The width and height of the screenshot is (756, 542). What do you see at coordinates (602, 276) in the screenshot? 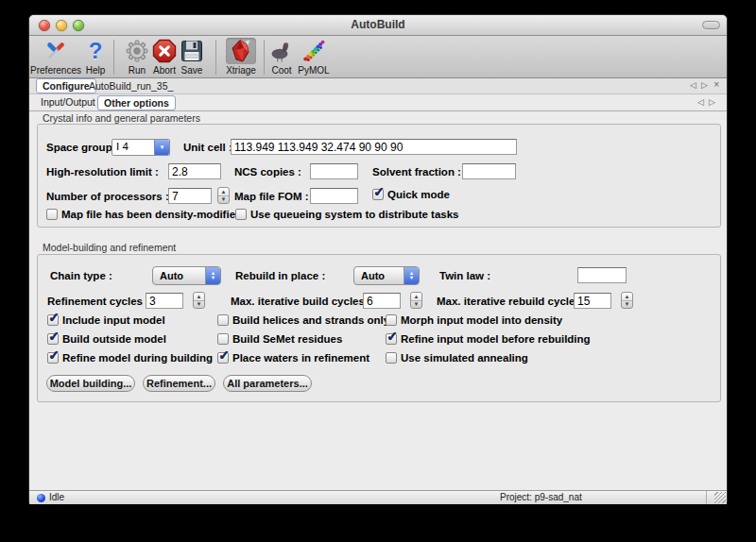
I see `twin-law-field` at bounding box center [602, 276].